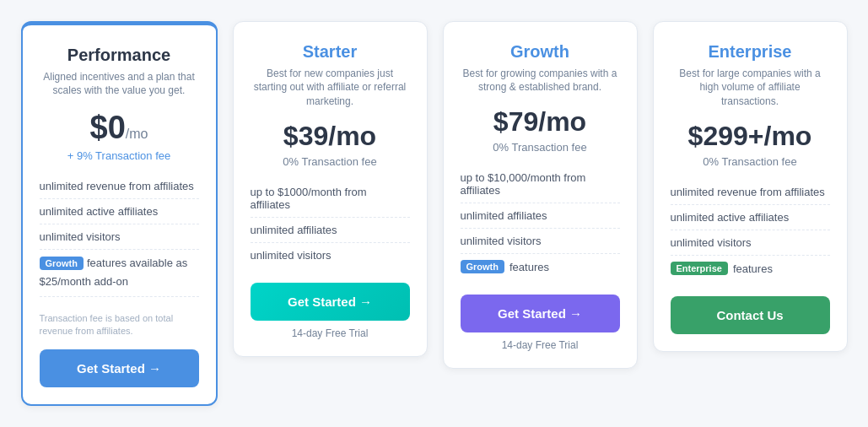 The image size is (868, 427). Describe the element at coordinates (540, 223) in the screenshot. I see `features-list-growth: up to $10,000/month from affiliates unli…` at that location.